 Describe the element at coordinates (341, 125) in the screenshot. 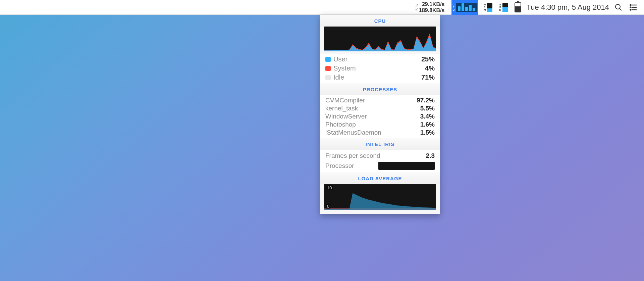

I see `process-name: Photoshop` at that location.